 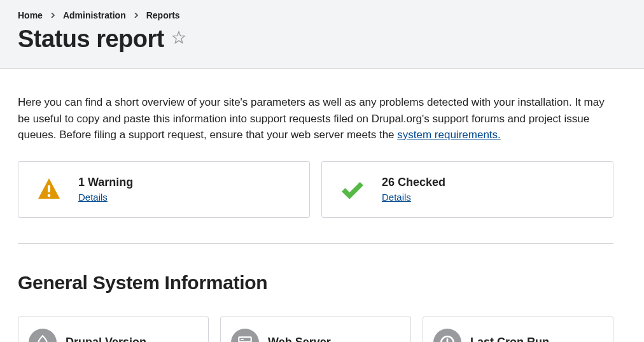 What do you see at coordinates (447, 336) in the screenshot?
I see `clock-icon` at bounding box center [447, 336].